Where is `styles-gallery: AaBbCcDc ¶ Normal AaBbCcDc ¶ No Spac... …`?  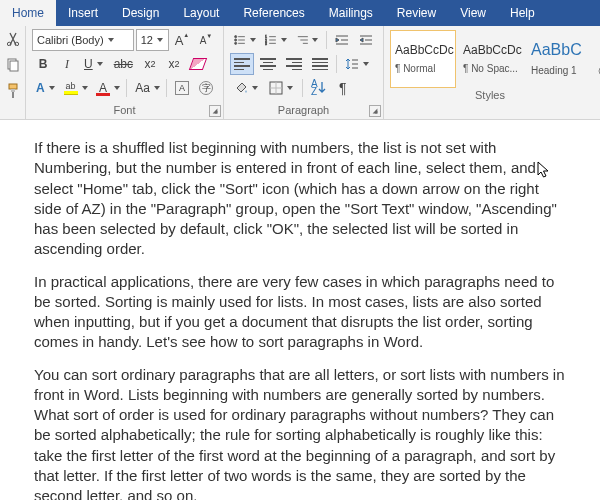
styles-gallery: AaBbCcDc ¶ Normal AaBbCcDc ¶ No Spac... … is located at coordinates (490, 57).